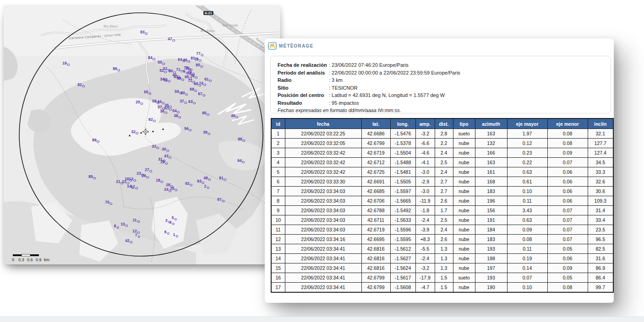  What do you see at coordinates (403, 259) in the screenshot?
I see `cell-long: -1.5627` at bounding box center [403, 259].